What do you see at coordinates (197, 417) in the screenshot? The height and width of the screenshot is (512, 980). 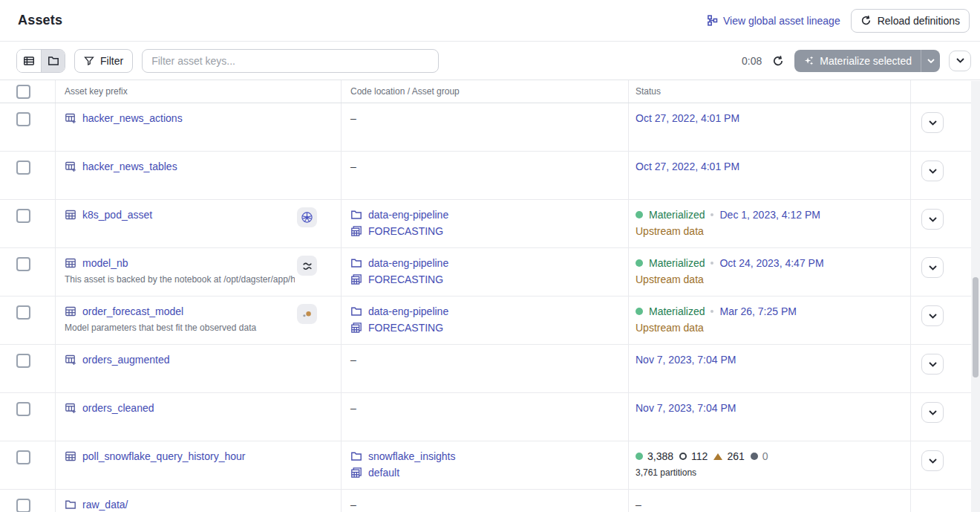 I see `asset-key-cell: orders_cleaned` at bounding box center [197, 417].